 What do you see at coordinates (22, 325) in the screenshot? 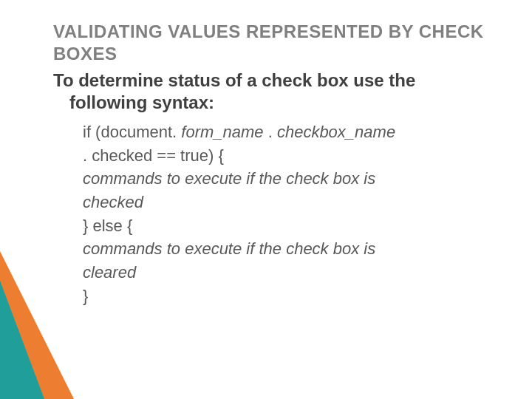
I see `decoration-teal-triangle` at bounding box center [22, 325].